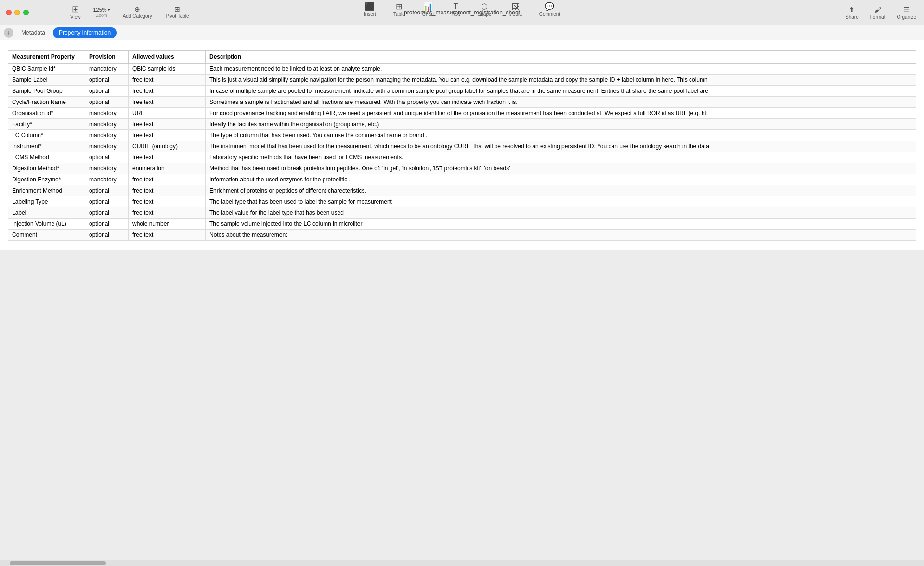 Image resolution: width=924 pixels, height=566 pixels. Describe the element at coordinates (462, 124) in the screenshot. I see `table-row: Facility*mandatoryfree textIdeally the f…` at that location.